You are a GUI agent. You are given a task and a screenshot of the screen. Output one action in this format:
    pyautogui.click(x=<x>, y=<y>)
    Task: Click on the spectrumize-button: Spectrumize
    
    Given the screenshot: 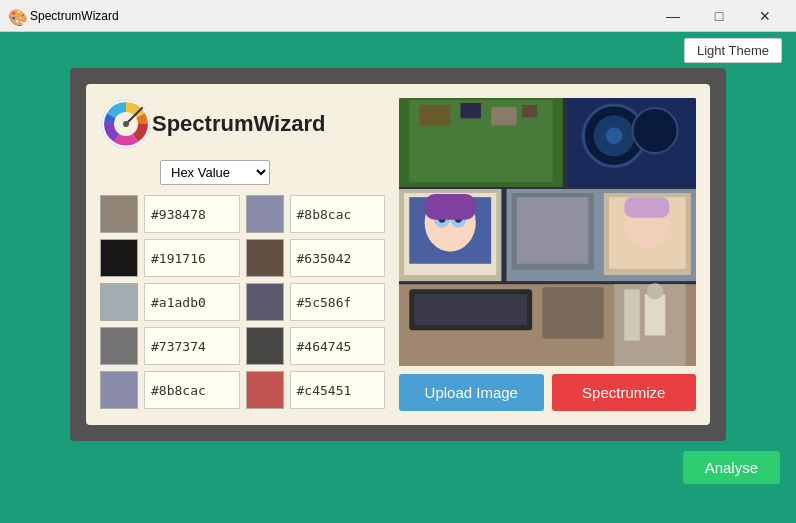 What is the action you would take?
    pyautogui.click(x=624, y=392)
    